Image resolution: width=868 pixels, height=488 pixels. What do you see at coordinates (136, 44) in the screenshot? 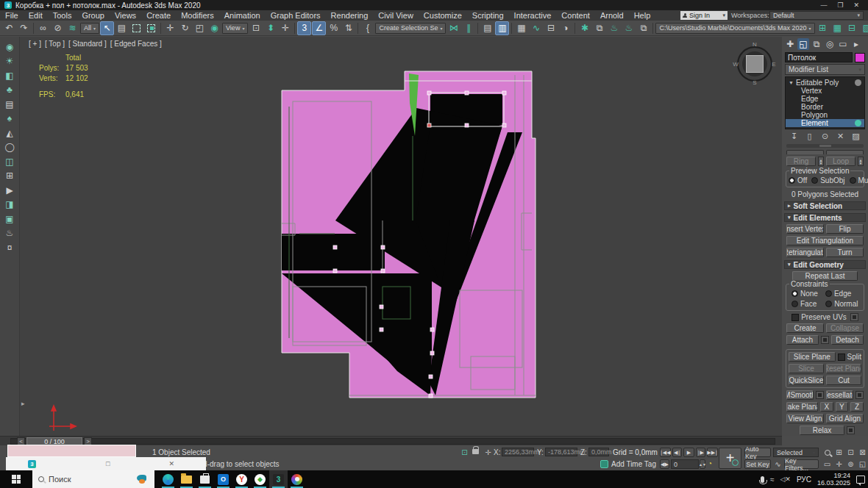
I see `viewport-menu-edged: [ Edged Faces ]` at bounding box center [136, 44].